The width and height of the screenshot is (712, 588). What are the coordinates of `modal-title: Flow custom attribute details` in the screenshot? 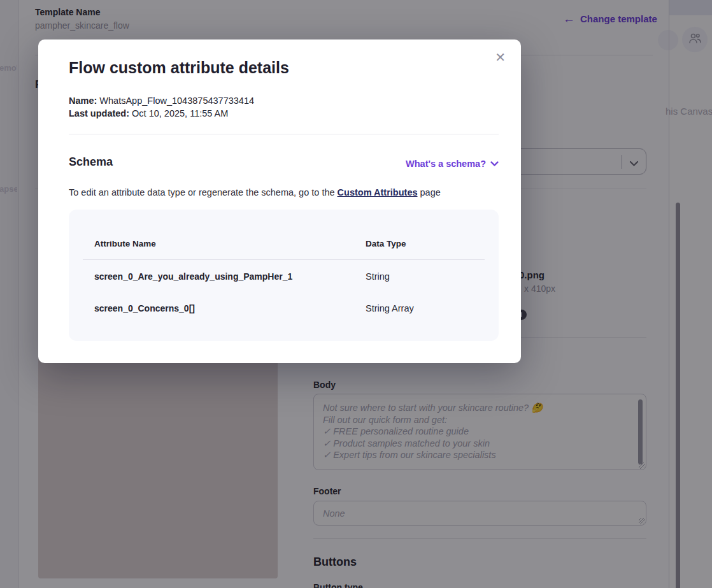 It's located at (179, 68).